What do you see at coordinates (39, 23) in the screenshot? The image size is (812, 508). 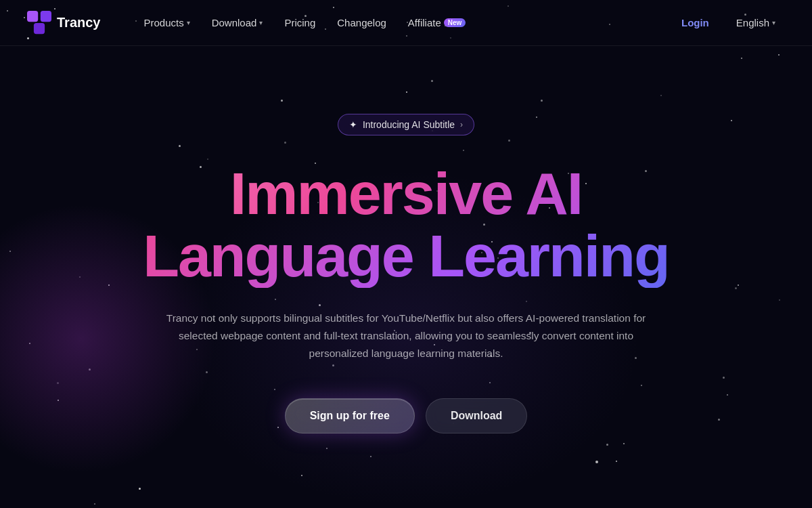 I see `logo-icon` at bounding box center [39, 23].